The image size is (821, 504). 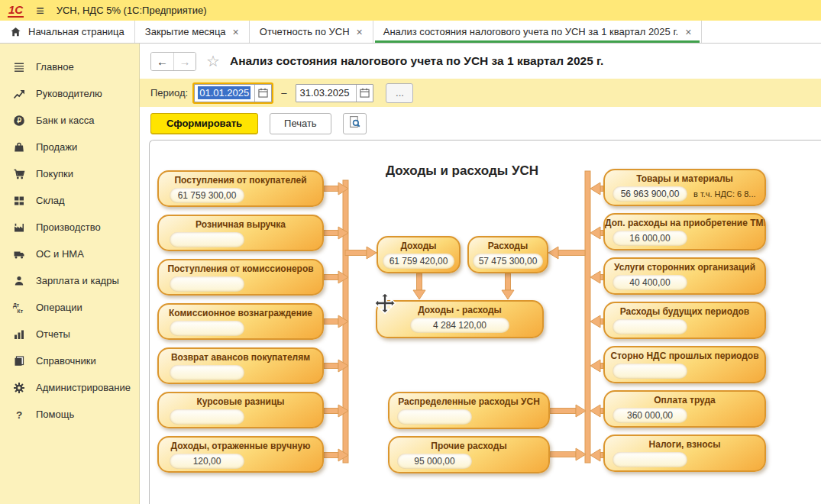 I want to click on sidebar-item: Производство, so click(x=69, y=228).